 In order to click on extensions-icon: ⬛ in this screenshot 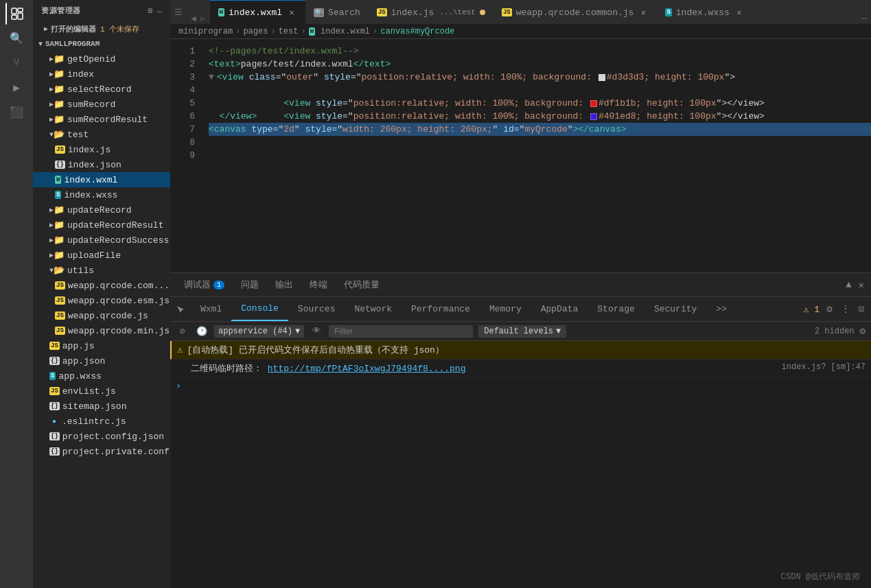, I will do `click(16, 113)`.